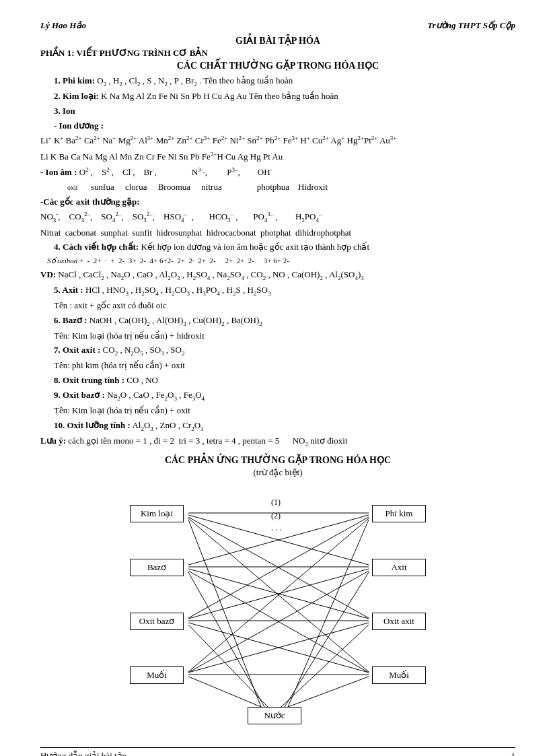 The height and width of the screenshot is (756, 549). Describe the element at coordinates (63, 26) in the screenshot. I see `header-left: Lý Hao Hảo` at that location.